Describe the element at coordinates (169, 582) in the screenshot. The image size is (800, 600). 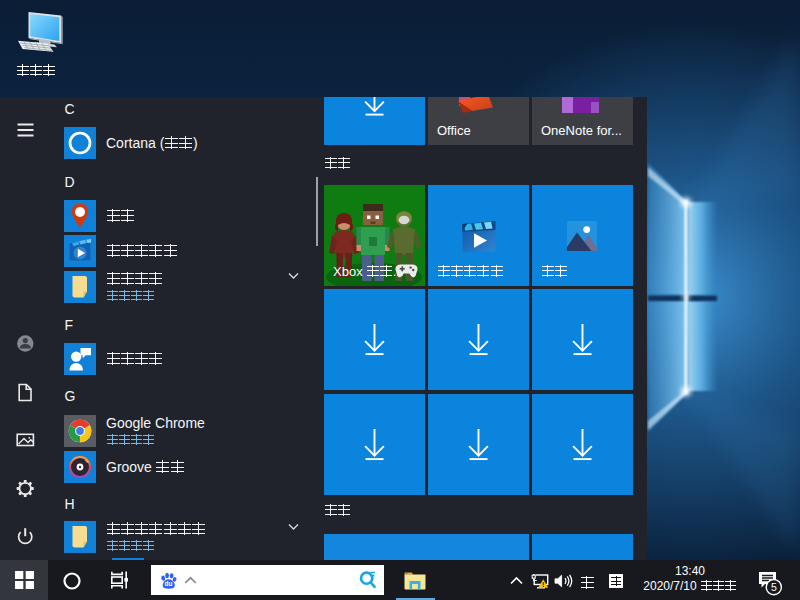
I see `svg-text: du` at that location.